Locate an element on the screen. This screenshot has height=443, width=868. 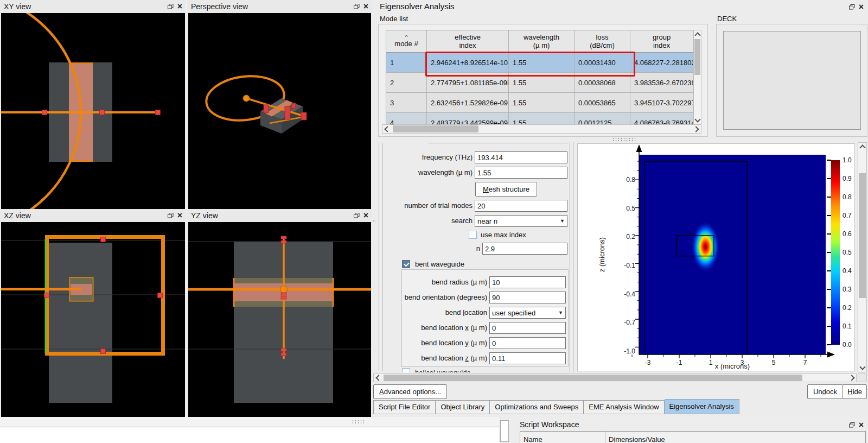
table-row: 4 2.483779+3.442599e-09i 1.55 0.0012125 … is located at coordinates (540, 119).